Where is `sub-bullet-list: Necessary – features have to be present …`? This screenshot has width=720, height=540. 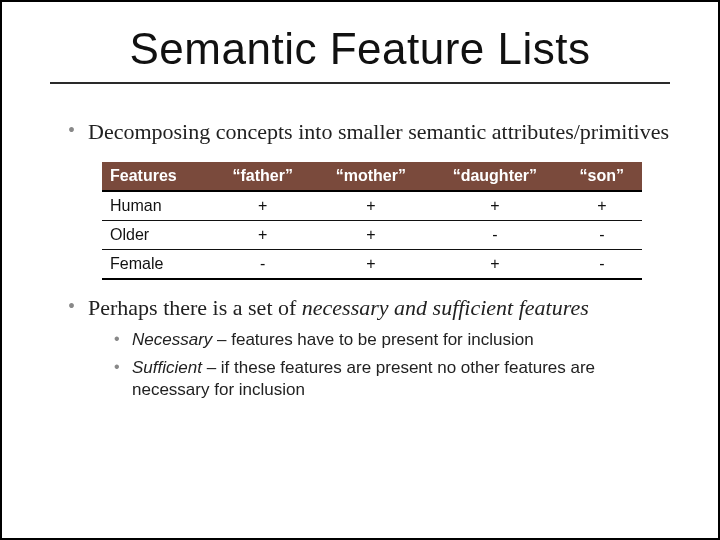 sub-bullet-list: Necessary – features have to be present … is located at coordinates (379, 361).